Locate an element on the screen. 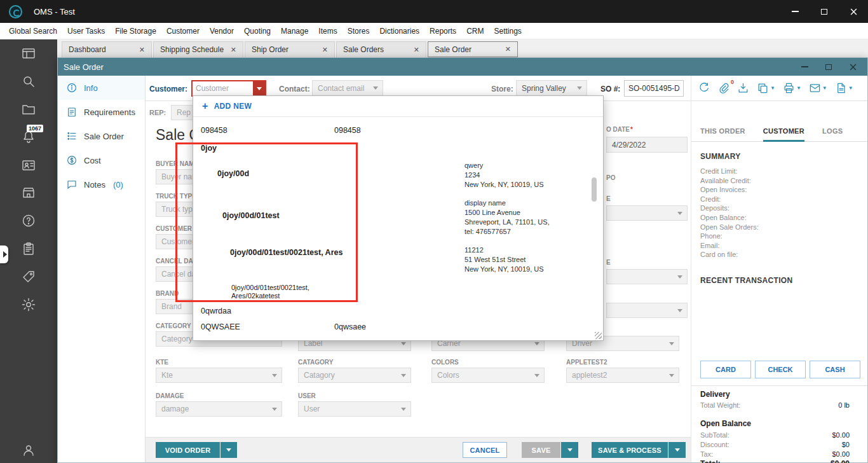 This screenshot has width=868, height=463. store-select: Spring Valley is located at coordinates (552, 88).